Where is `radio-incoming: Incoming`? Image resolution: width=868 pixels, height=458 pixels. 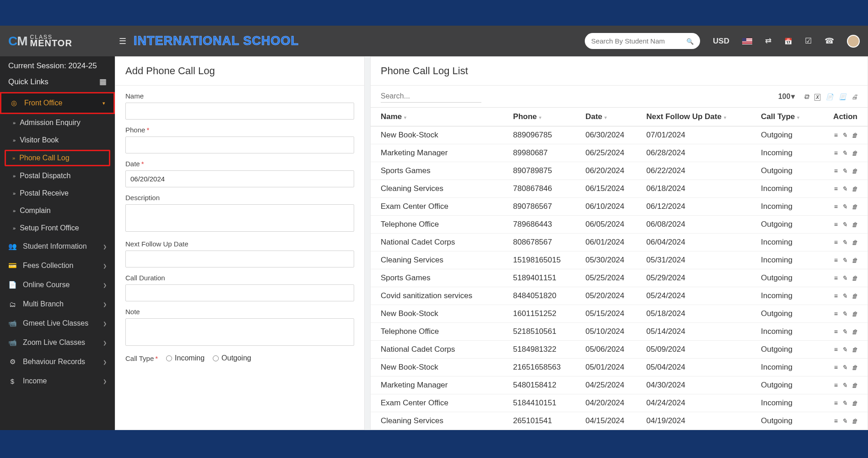 radio-incoming: Incoming is located at coordinates (185, 358).